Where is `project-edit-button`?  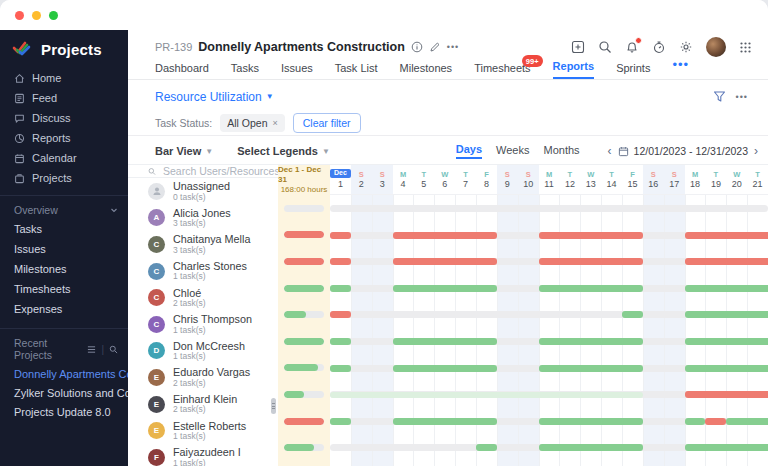 project-edit-button is located at coordinates (435, 47).